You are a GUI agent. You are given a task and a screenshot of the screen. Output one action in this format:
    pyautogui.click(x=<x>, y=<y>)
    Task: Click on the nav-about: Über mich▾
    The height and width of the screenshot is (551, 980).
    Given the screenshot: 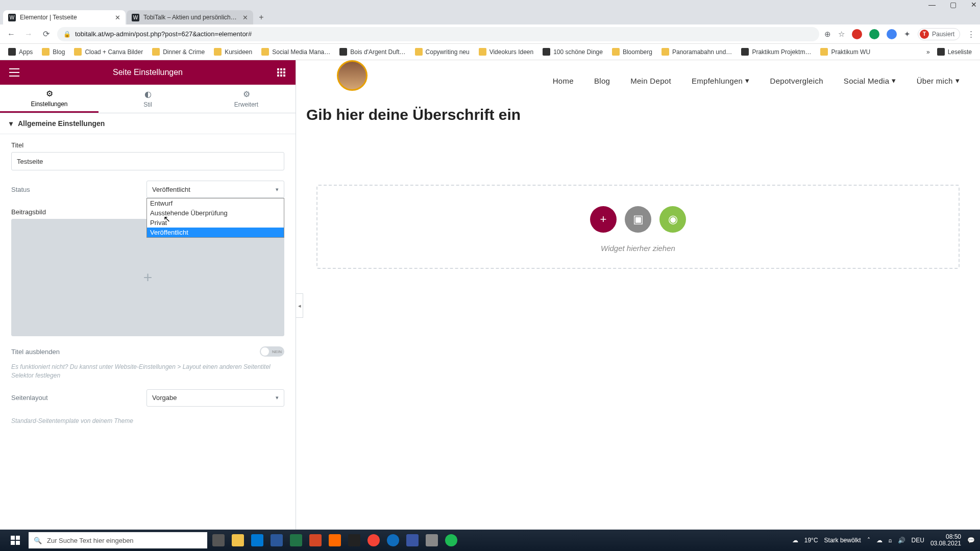 What is the action you would take?
    pyautogui.click(x=938, y=81)
    